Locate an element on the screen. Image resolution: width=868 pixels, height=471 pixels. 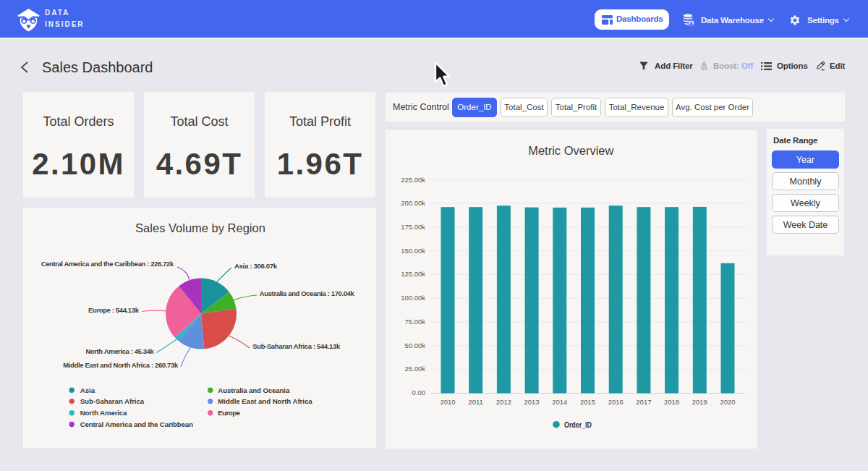
svg-text: 2014 is located at coordinates (560, 402).